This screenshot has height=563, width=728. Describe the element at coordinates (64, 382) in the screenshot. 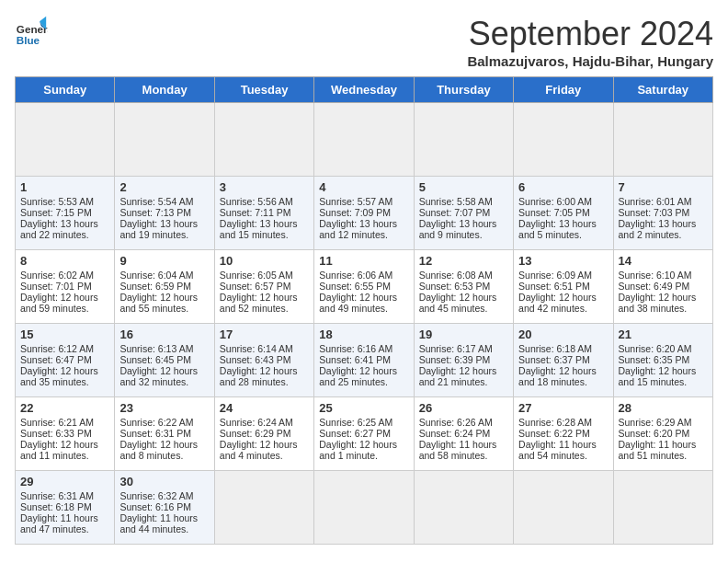

I see `day-info-line: and 35 minutes.` at that location.